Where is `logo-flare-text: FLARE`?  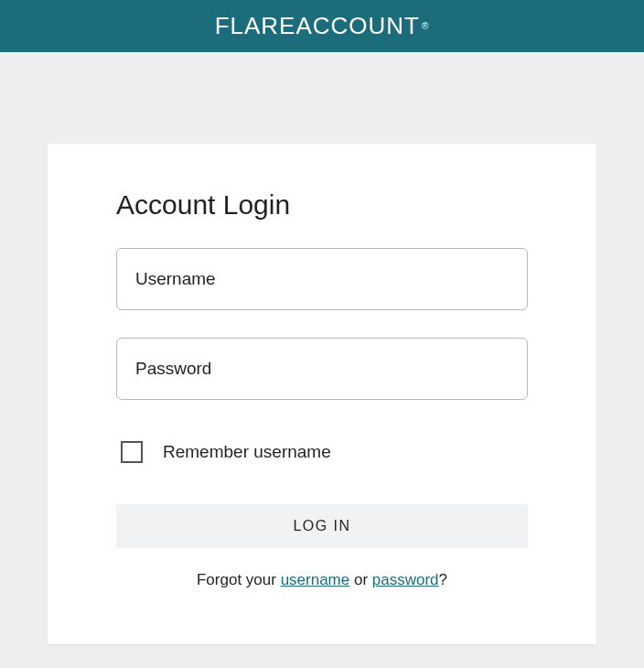
logo-flare-text: FLARE is located at coordinates (256, 26).